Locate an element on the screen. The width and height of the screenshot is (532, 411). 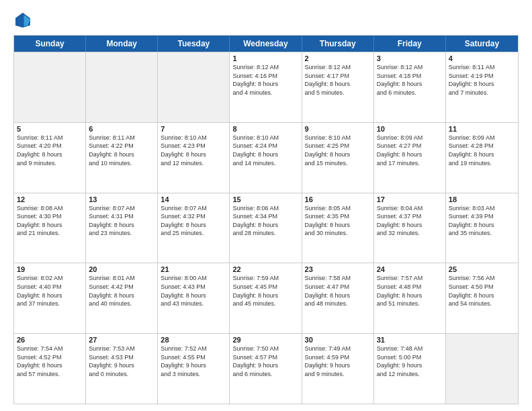
calendar-cell: 30Sunrise: 7:49 AM Sunset: 4:59 PM Dayli… is located at coordinates (339, 369).